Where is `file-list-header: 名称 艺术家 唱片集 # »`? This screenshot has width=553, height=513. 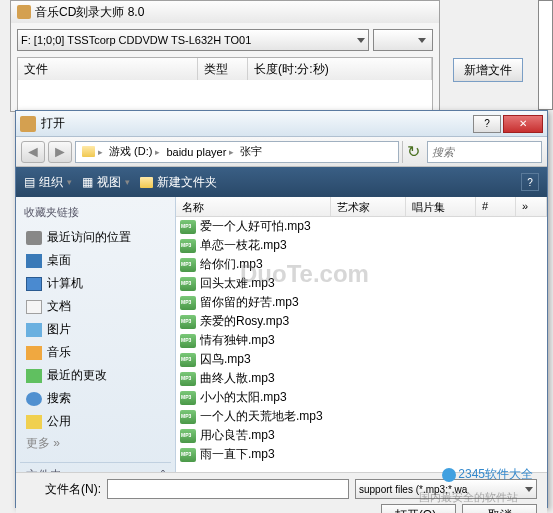 file-list-header: 名称 艺术家 唱片集 # » is located at coordinates (362, 207).